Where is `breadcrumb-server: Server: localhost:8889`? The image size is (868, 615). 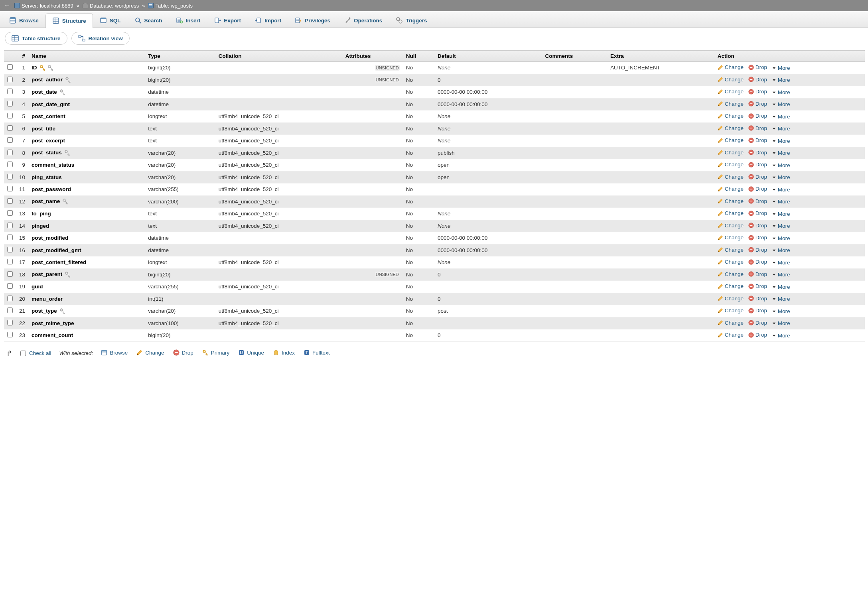
breadcrumb-server: Server: localhost:8889 is located at coordinates (44, 6).